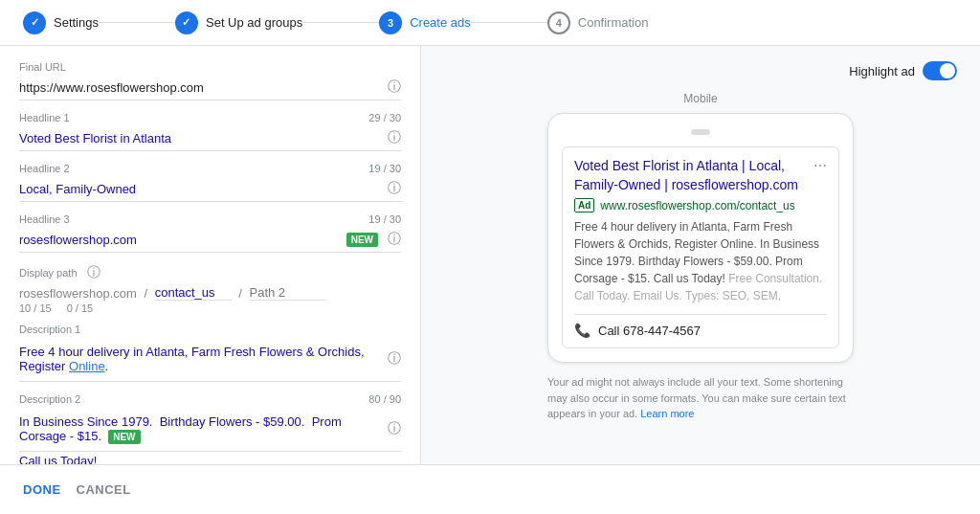  I want to click on desc2-block: Description 2 80 / 90 In Business Since …, so click(211, 429).